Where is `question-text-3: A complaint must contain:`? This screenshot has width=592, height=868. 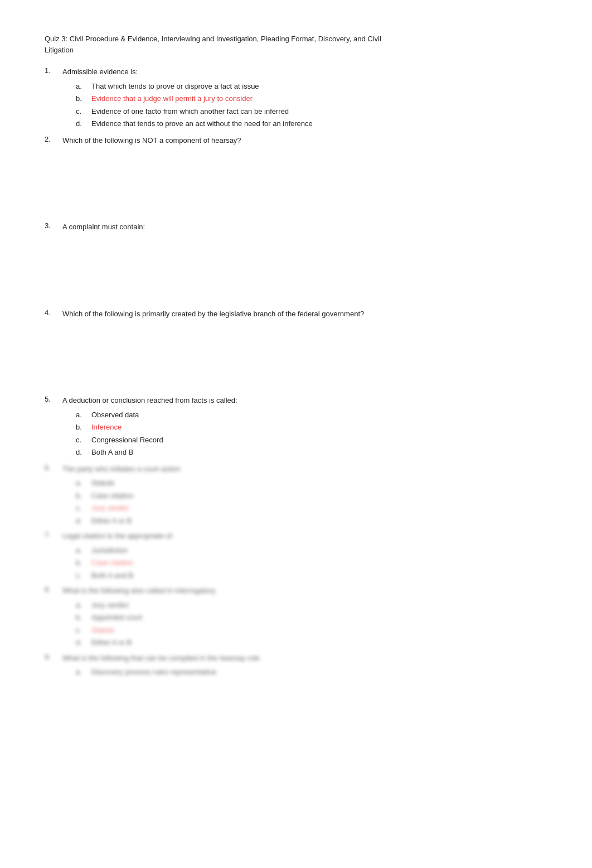 question-text-3: A complaint must contain: is located at coordinates (104, 227).